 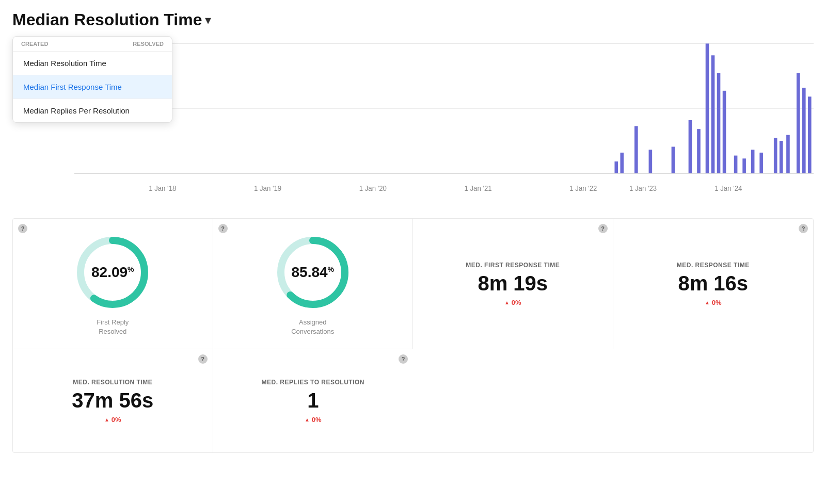 I want to click on metric-label-2: MED. RESPONSE TIME, so click(x=713, y=265).